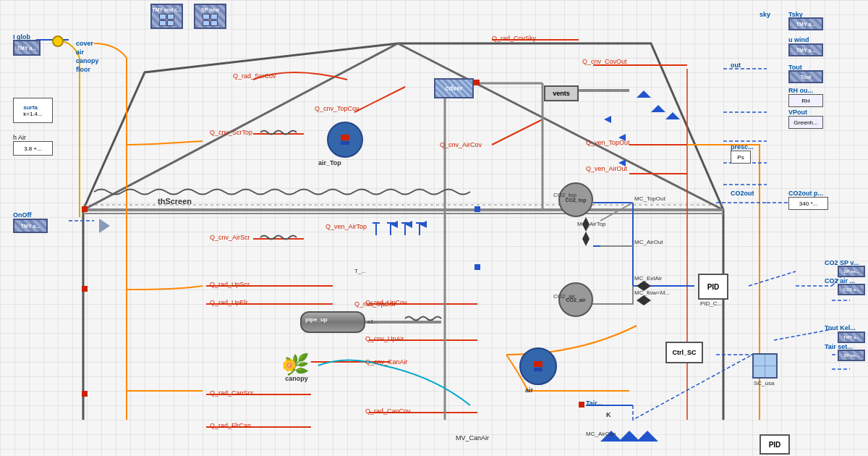 The image size is (868, 456). I want to click on tmy-tout-block: Tout, so click(806, 77).